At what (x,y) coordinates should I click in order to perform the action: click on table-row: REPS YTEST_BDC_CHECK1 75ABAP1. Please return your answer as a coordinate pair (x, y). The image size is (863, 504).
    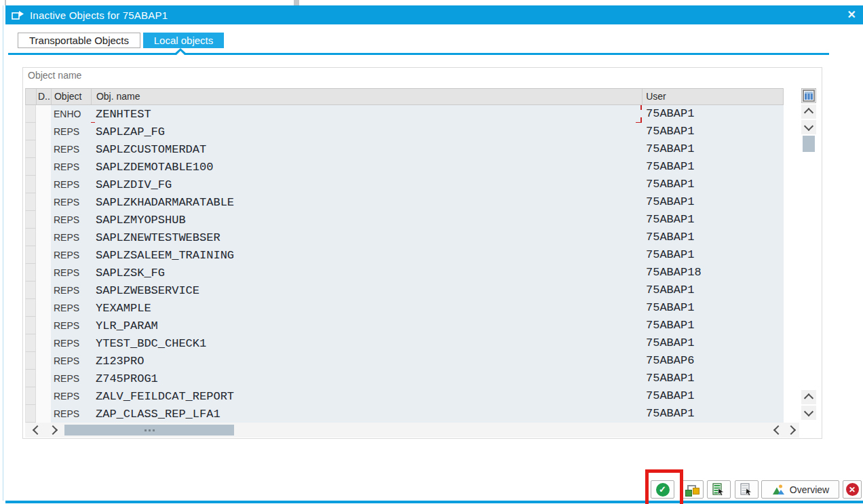
    Looking at the image, I should click on (404, 343).